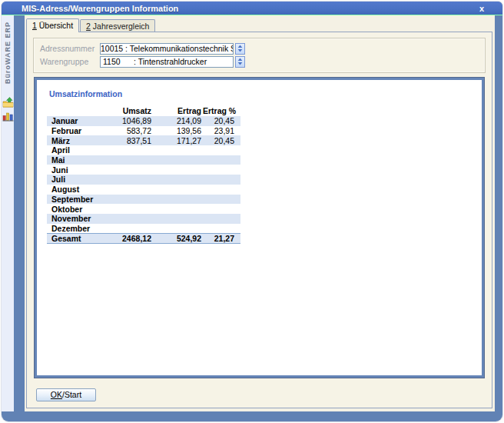 The image size is (504, 423). What do you see at coordinates (19, 214) in the screenshot?
I see `frame-gap` at bounding box center [19, 214].